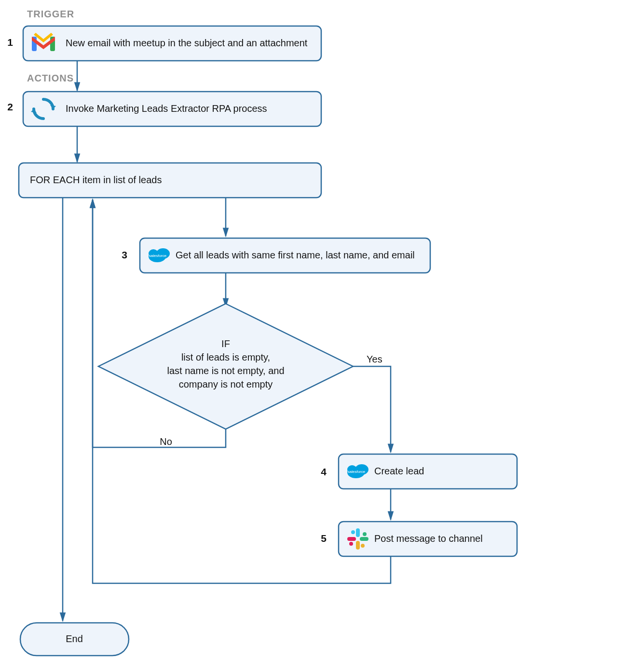 This screenshot has height=672, width=627. I want to click on step-1-label: New email with meetup in the subject and…, so click(187, 43).